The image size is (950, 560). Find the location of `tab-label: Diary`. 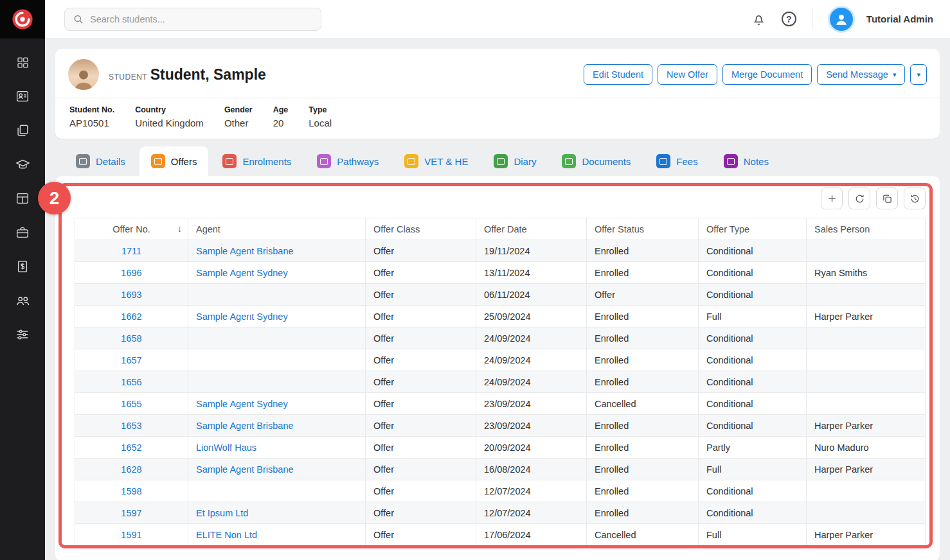

tab-label: Diary is located at coordinates (524, 162).